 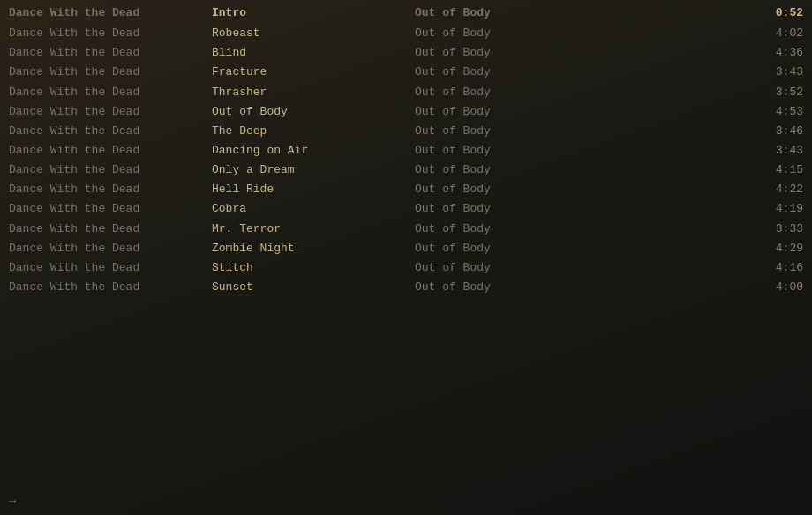 I want to click on table-row: Dance With the DeadRobeastOut of Body4:0…, so click(x=406, y=34).